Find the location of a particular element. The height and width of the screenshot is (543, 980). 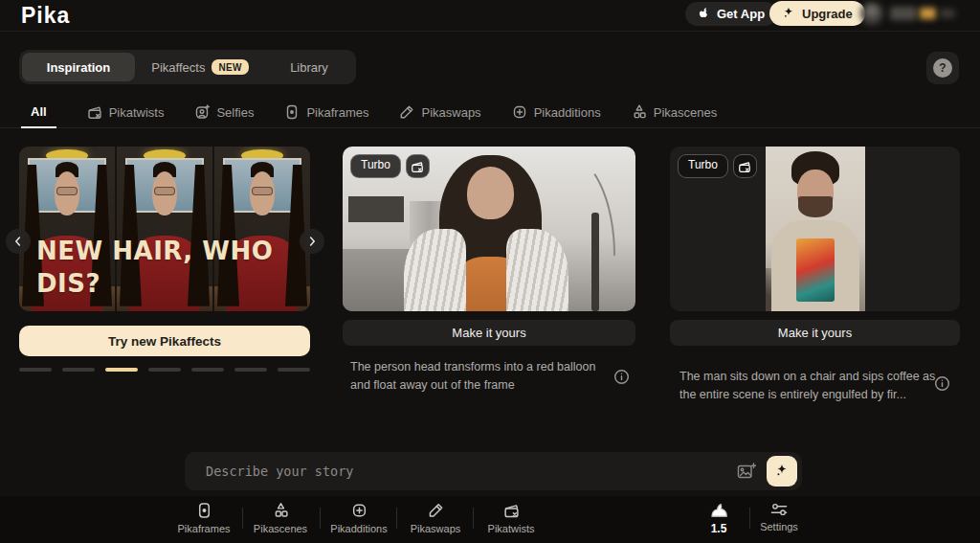

try-pikaffects-button: Try new Pikaffects is located at coordinates (165, 341).